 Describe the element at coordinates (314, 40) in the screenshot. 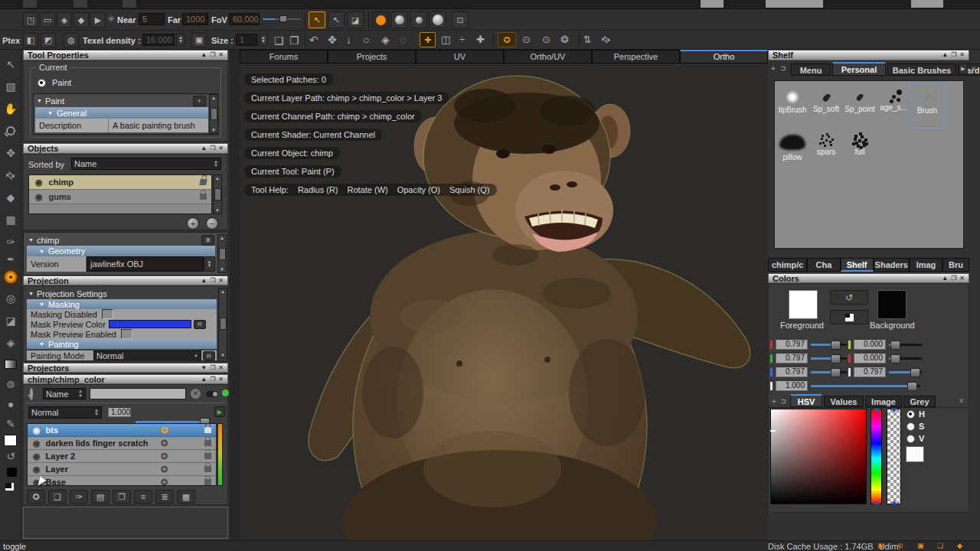

I see `undo-transform-icon: ↶` at that location.